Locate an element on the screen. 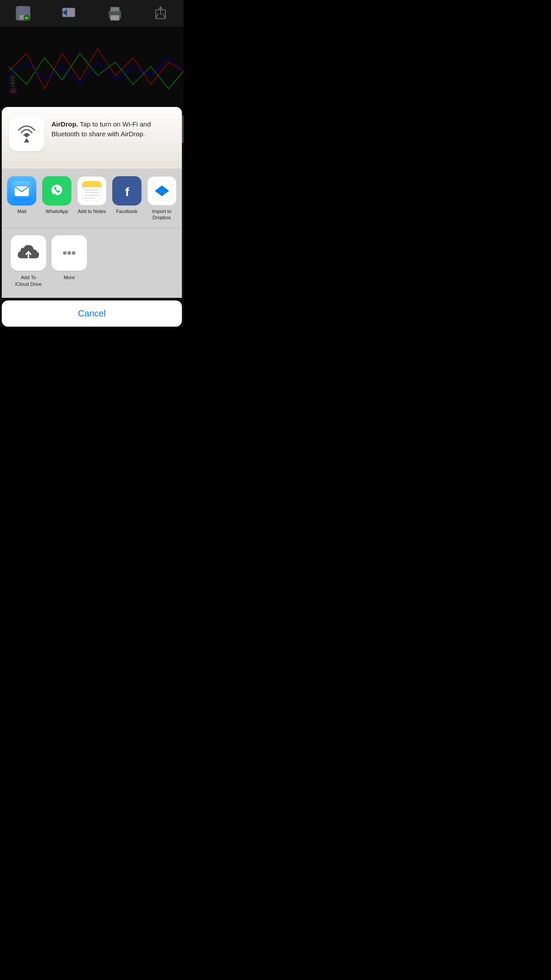 The image size is (551, 980). icloud-icon is located at coordinates (28, 253).